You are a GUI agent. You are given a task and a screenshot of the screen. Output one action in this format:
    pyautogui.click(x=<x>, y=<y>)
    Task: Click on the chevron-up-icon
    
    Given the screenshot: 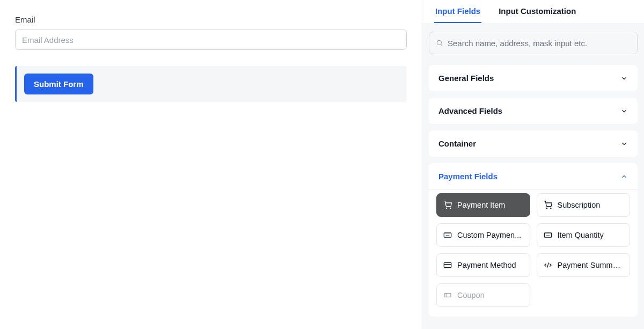 What is the action you would take?
    pyautogui.click(x=624, y=177)
    